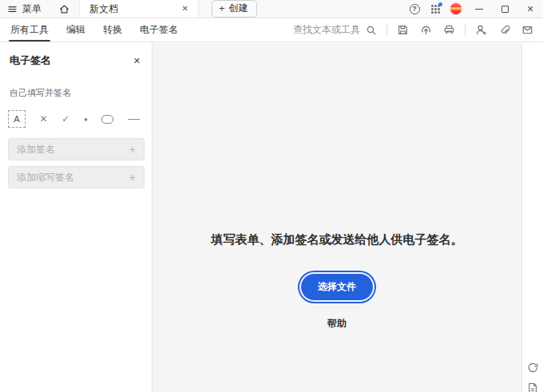 The height and width of the screenshot is (392, 543). What do you see at coordinates (371, 30) in the screenshot?
I see `search-icon` at bounding box center [371, 30].